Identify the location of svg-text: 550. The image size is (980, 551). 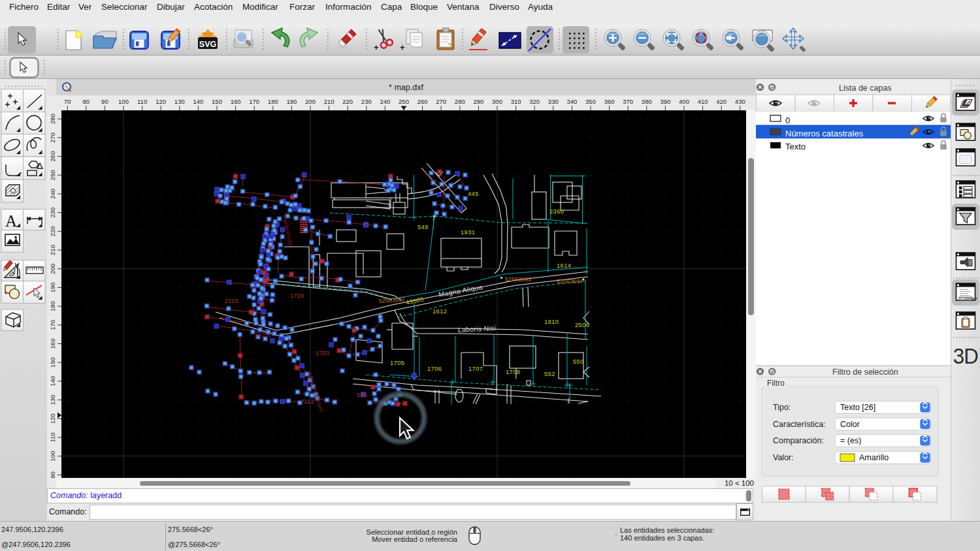
(579, 362).